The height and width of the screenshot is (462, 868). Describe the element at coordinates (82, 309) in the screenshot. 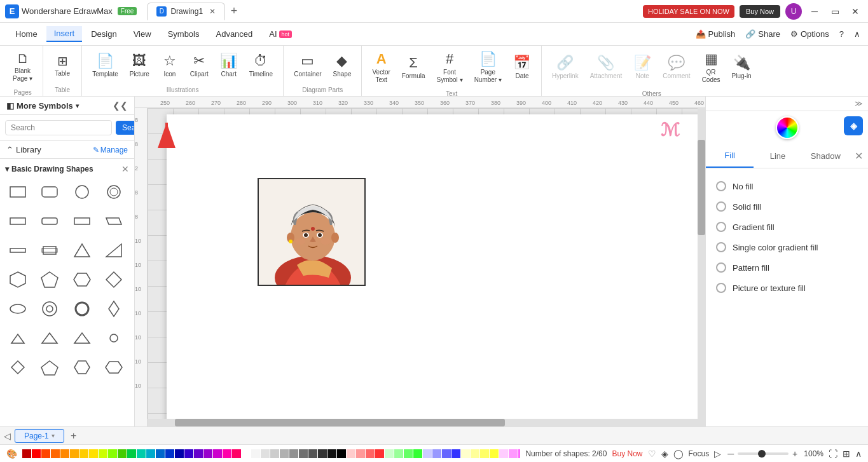

I see `shape-thick-circle` at that location.